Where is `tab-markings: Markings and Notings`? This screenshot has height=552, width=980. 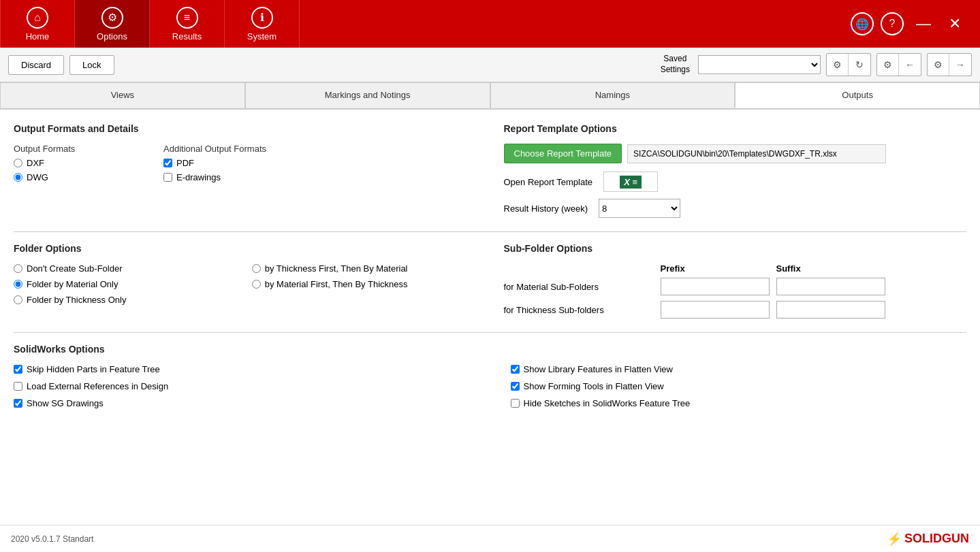
tab-markings: Markings and Notings is located at coordinates (368, 95).